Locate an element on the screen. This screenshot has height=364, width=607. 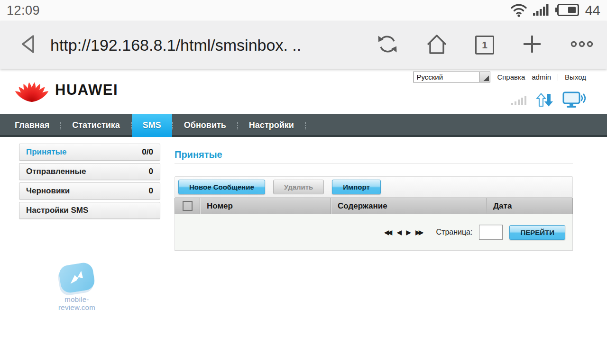
sidebar-item-label: Черновики is located at coordinates (48, 191).